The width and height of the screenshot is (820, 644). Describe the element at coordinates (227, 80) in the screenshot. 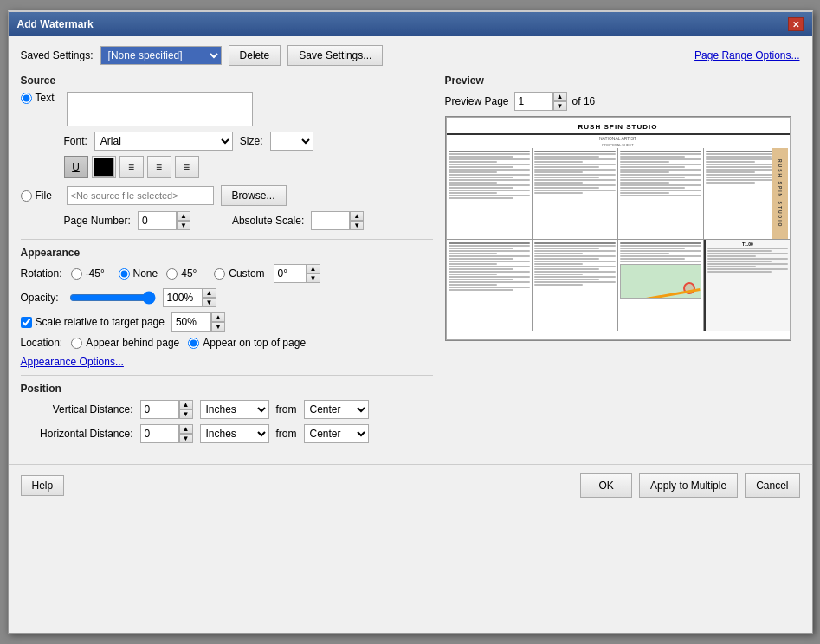

I see `source-label: Source` at that location.